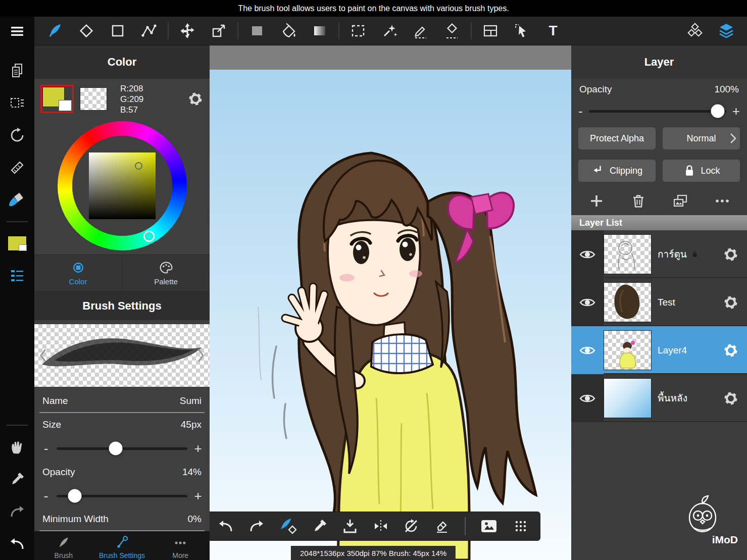 Image resolution: width=747 pixels, height=560 pixels. I want to click on hue-indicator, so click(149, 236).